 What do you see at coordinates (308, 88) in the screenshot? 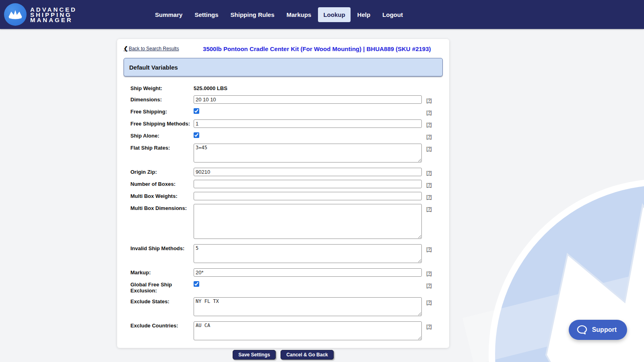
I see `ship-weight-control: 525.0000 LBS` at bounding box center [308, 88].